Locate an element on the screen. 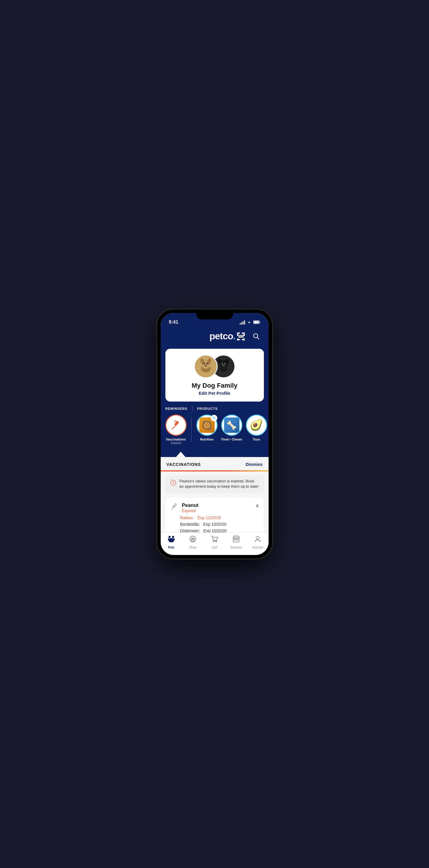 The image size is (429, 868). pet-family-name: My Dog Family is located at coordinates (214, 385).